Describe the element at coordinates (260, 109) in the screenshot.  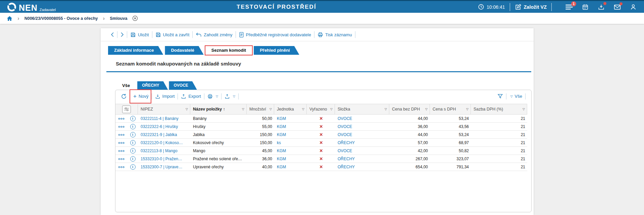
I see `column-header-qty: Množství▽` at that location.